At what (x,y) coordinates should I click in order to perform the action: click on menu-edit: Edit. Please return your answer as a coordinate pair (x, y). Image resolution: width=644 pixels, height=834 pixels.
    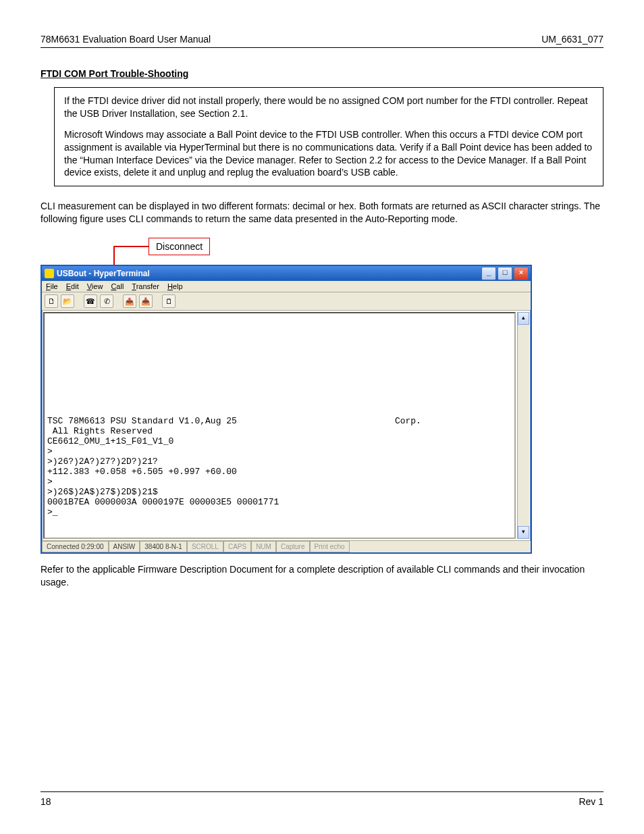
    Looking at the image, I should click on (73, 286).